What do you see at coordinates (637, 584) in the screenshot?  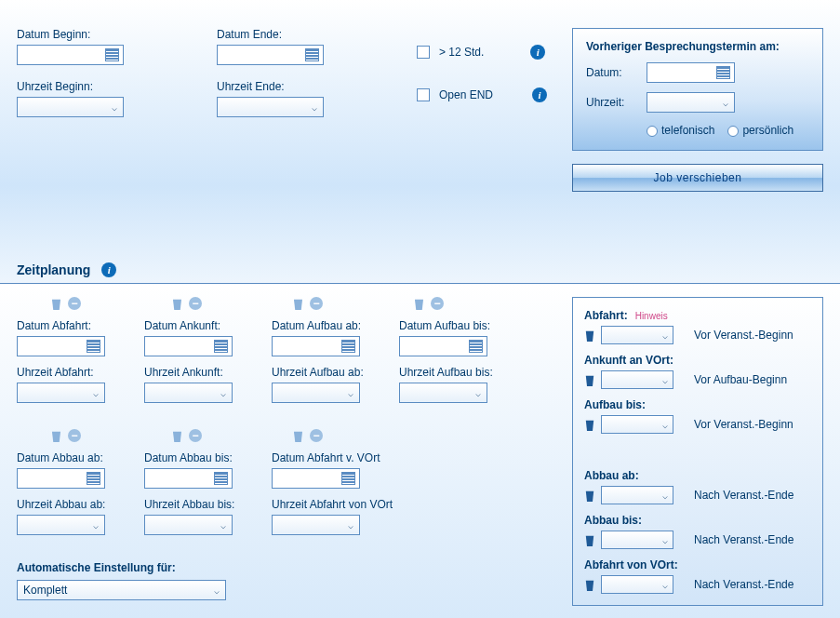 I see `off-abfahrtvort-select: ⌵` at bounding box center [637, 584].